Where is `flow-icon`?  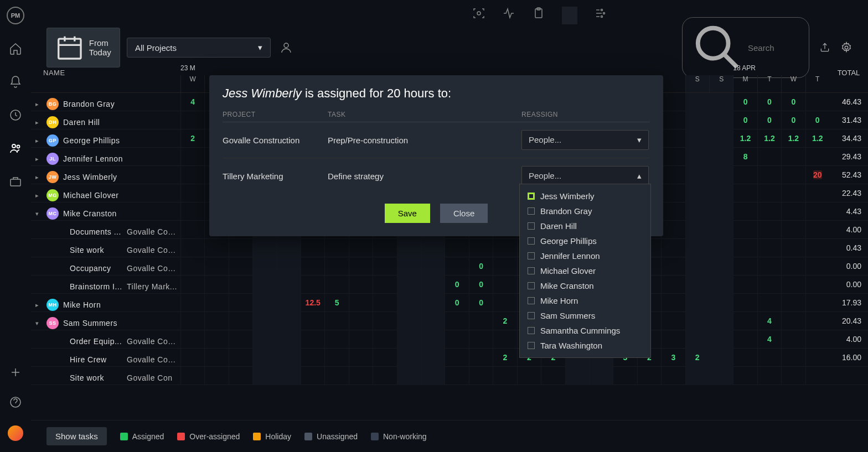 flow-icon is located at coordinates (601, 13).